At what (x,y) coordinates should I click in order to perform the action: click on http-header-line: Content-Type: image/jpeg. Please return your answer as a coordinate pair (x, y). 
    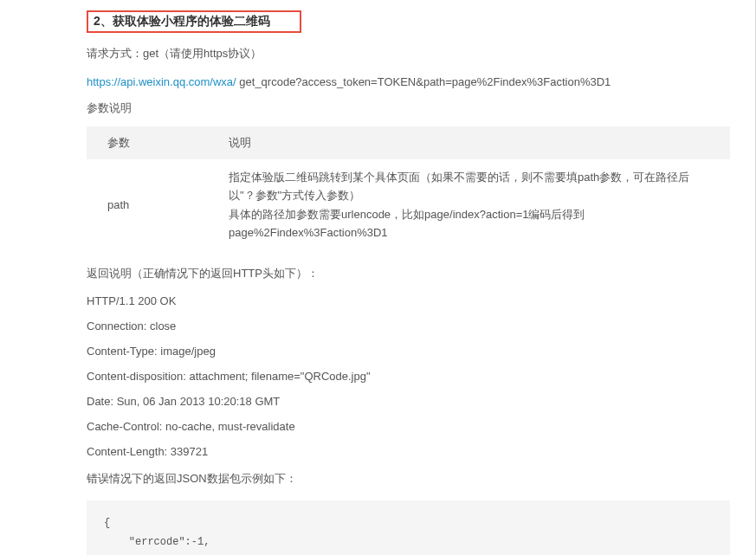
    Looking at the image, I should click on (409, 352).